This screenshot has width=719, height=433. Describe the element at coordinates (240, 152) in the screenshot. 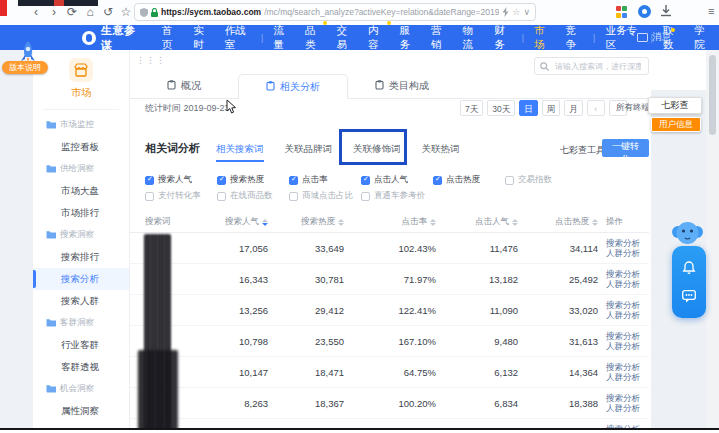

I see `subtab-相关搜索词: 相关搜索词` at that location.